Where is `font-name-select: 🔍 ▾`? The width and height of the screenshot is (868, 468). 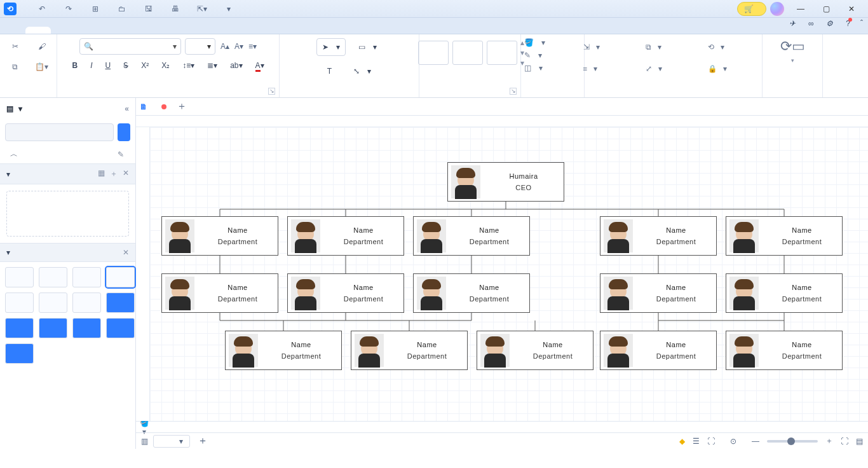 font-name-select: 🔍 ▾ is located at coordinates (130, 46).